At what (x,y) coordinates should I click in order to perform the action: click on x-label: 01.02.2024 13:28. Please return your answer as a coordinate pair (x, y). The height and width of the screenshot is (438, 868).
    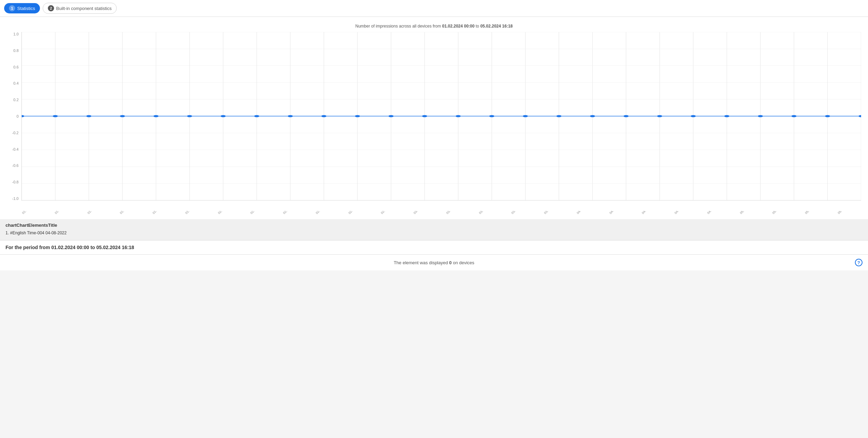
    Looking at the image, I should click on (129, 213).